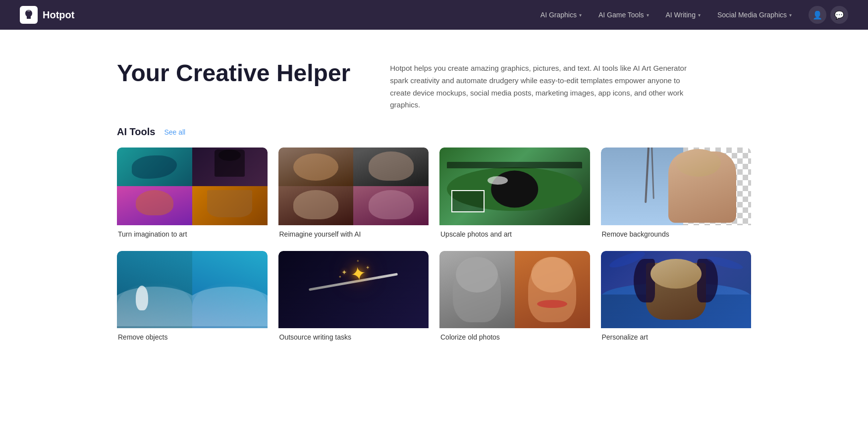 Image resolution: width=868 pixels, height=445 pixels. What do you see at coordinates (58, 15) in the screenshot?
I see `logo-text: Hotpot` at bounding box center [58, 15].